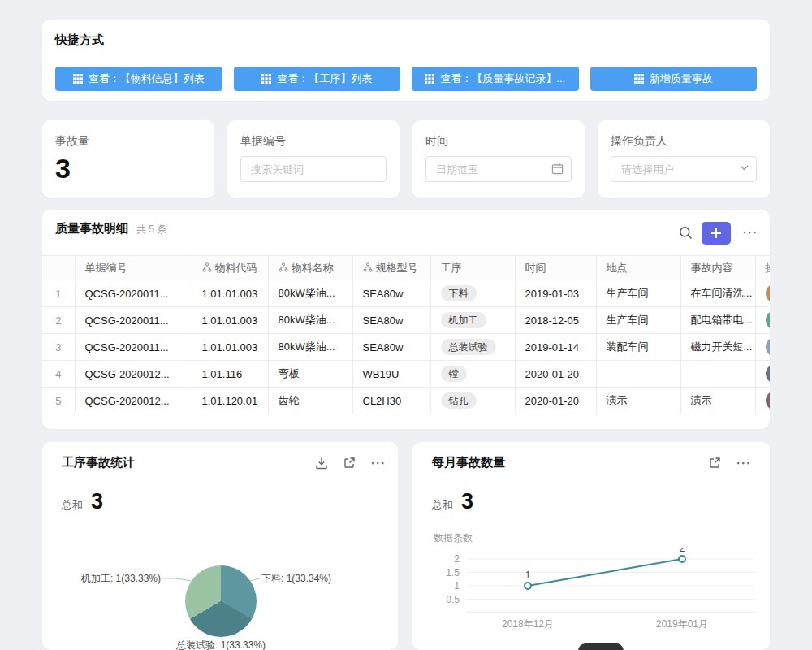 The height and width of the screenshot is (650, 812). Describe the element at coordinates (437, 141) in the screenshot. I see `time-filter-label: 时间` at that location.